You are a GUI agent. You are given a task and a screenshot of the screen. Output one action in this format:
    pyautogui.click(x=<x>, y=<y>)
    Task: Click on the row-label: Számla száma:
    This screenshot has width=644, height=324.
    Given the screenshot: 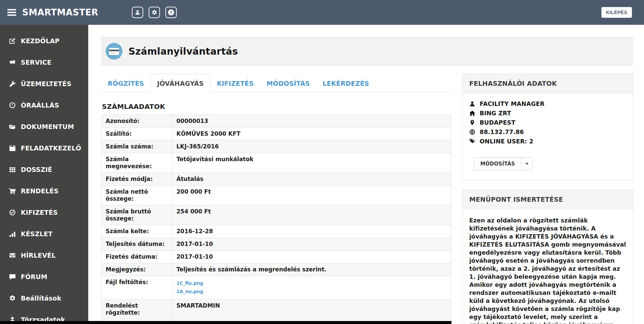 What is the action you would take?
    pyautogui.click(x=137, y=147)
    